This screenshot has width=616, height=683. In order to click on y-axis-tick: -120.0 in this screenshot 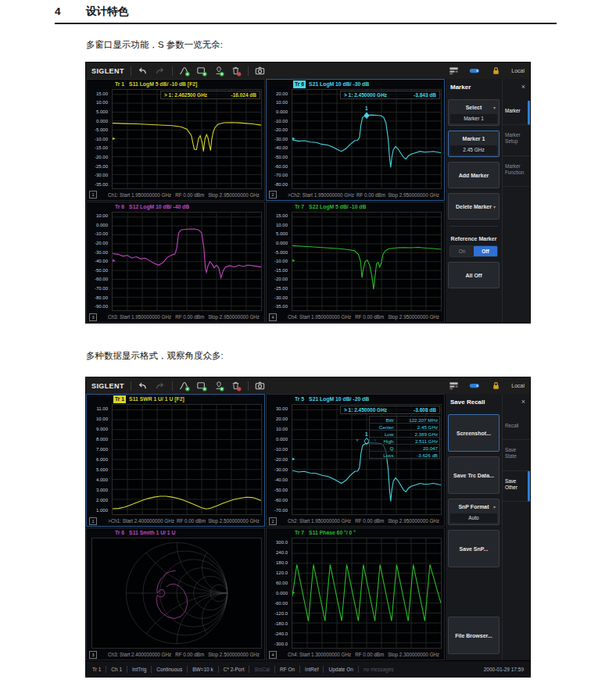, I will do `click(281, 613)`.